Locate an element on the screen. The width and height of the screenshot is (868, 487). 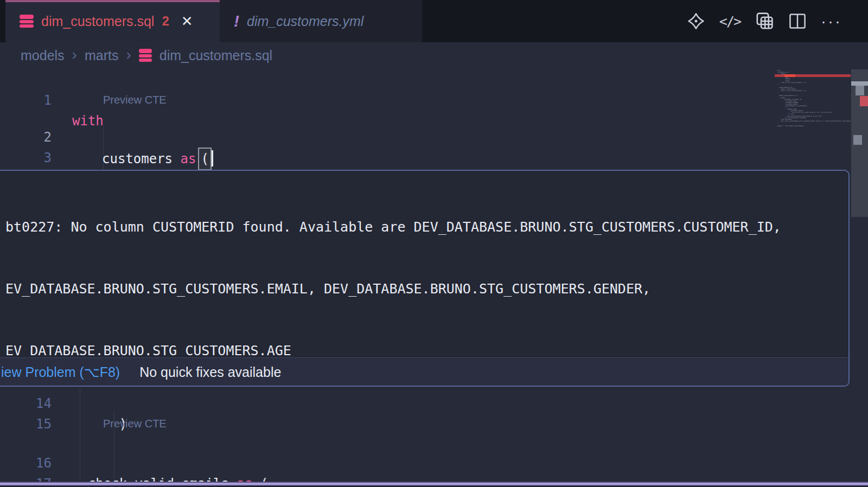
code-line-15: 15 is located at coordinates (387, 403).